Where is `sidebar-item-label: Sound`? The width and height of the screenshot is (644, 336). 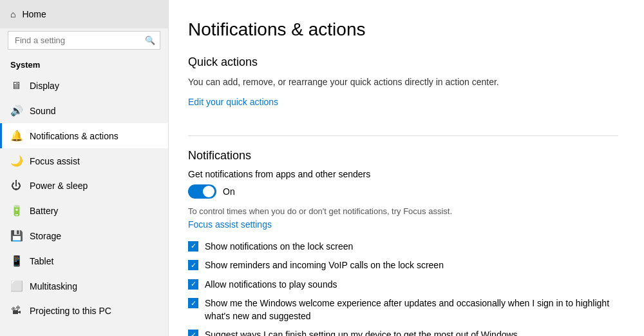
sidebar-item-label: Sound is located at coordinates (43, 111).